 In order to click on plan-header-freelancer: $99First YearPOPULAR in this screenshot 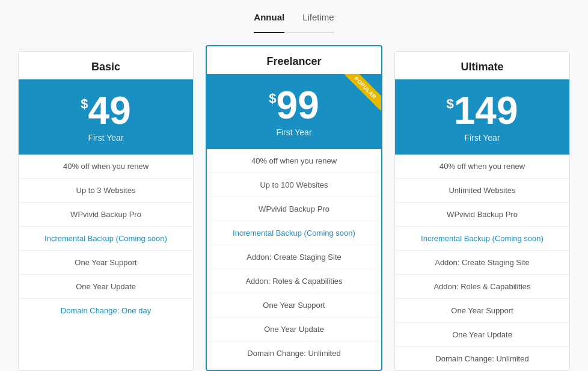, I will do `click(294, 112)`.